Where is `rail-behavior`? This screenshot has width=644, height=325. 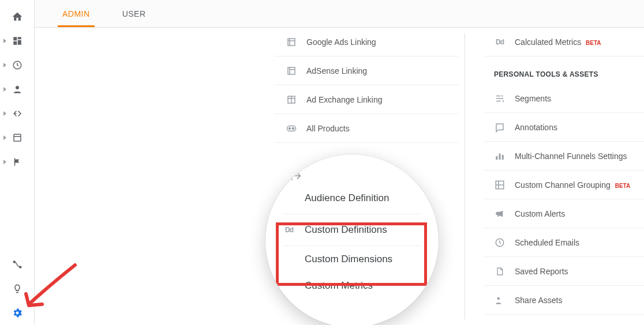 rail-behavior is located at coordinates (17, 138).